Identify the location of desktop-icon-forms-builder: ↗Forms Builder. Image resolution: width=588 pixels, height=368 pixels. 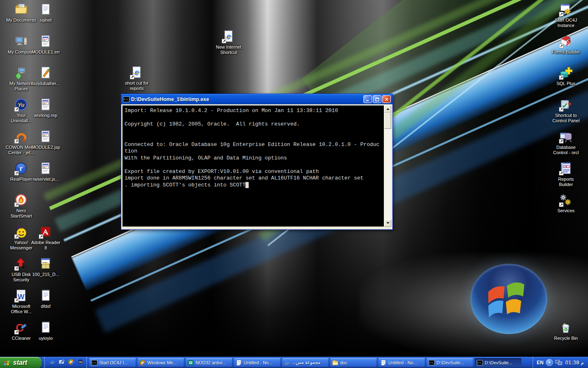
(566, 45).